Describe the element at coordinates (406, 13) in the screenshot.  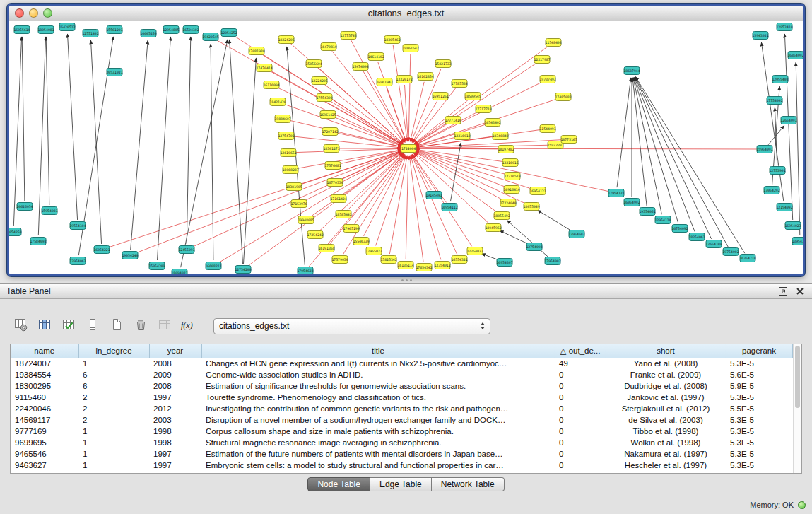
I see `network-window-titlebar: citations_edges.txt` at that location.